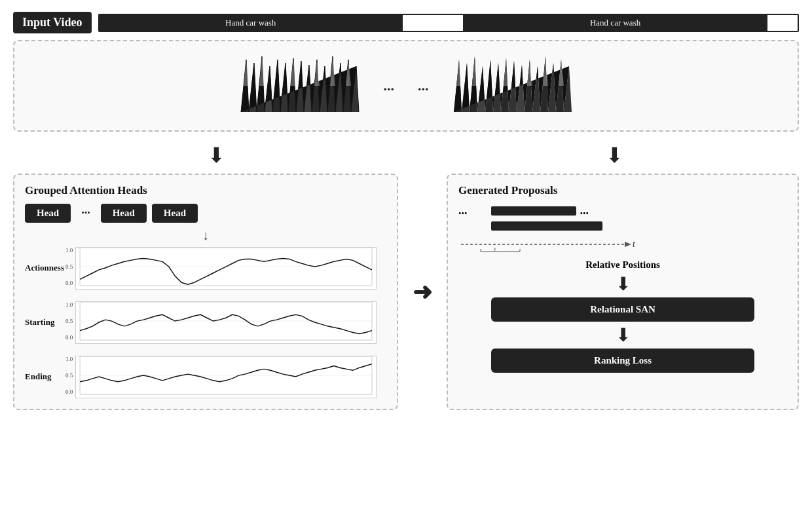 Image resolution: width=812 pixels, height=528 pixels. What do you see at coordinates (226, 377) in the screenshot?
I see `ending-svg: 0 20 40 60 80 100 120` at bounding box center [226, 377].